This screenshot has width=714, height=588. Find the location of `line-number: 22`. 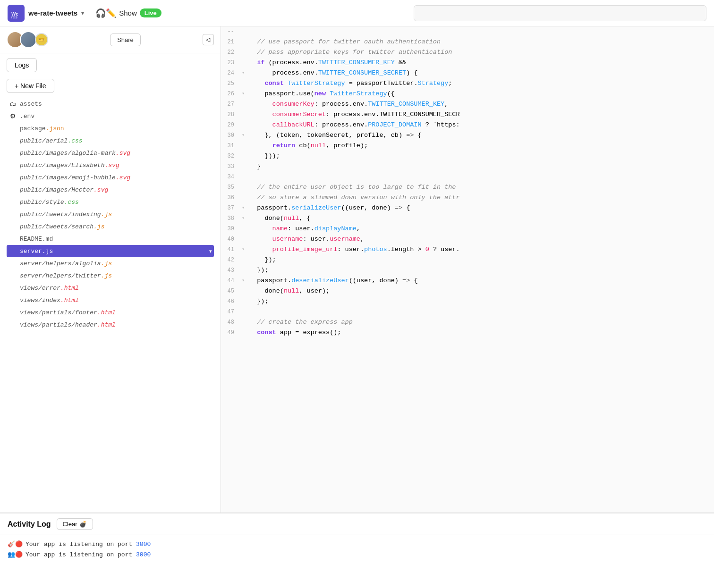

line-number: 22 is located at coordinates (231, 52).